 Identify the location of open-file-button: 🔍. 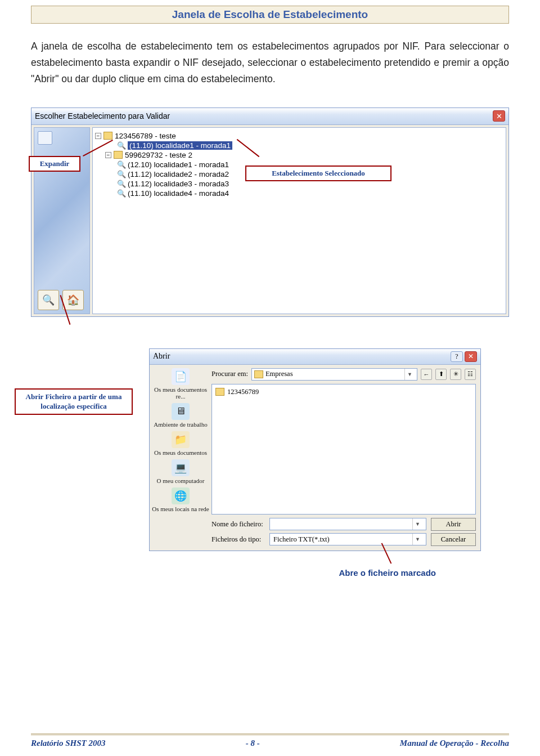
(48, 300).